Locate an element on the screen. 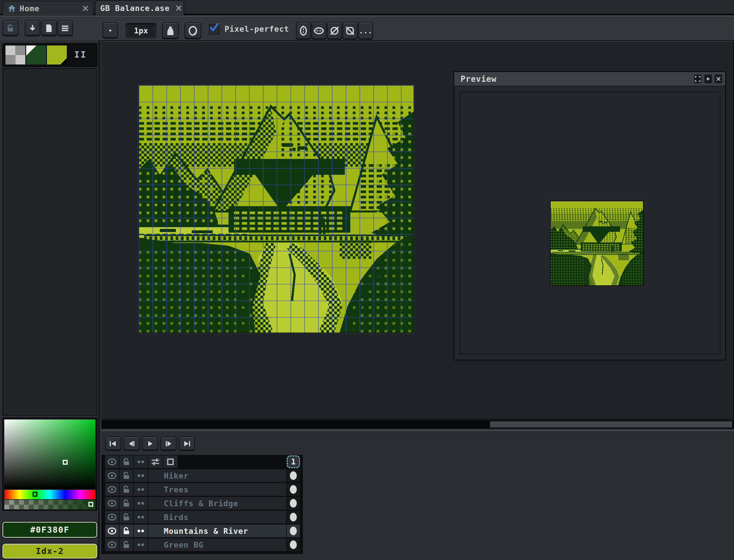  preview-center-button is located at coordinates (698, 79).